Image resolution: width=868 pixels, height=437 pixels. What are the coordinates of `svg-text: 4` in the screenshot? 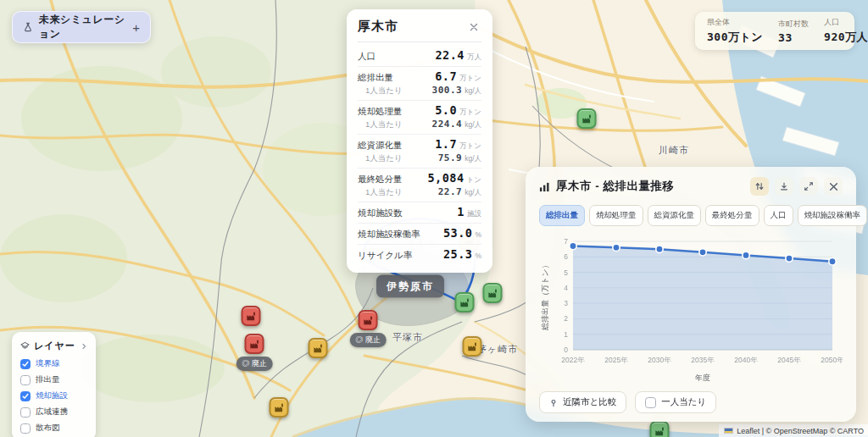 It's located at (566, 288).